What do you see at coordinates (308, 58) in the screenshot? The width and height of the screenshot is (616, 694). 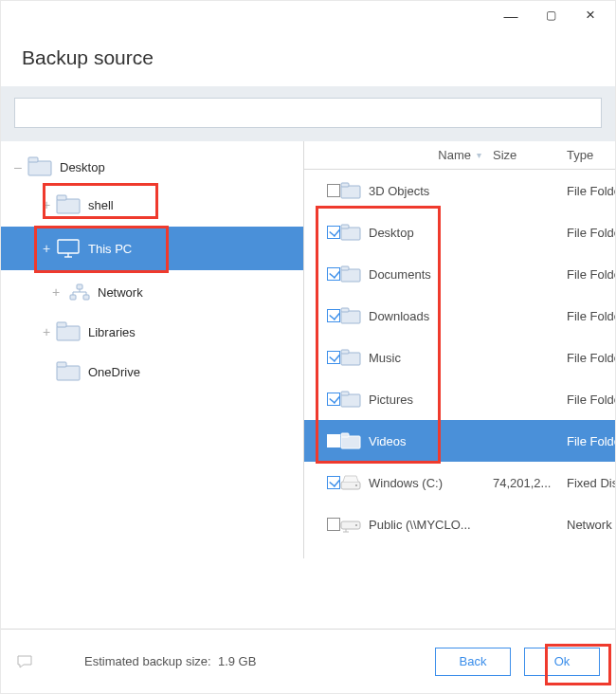 I see `page-title: Backup source` at bounding box center [308, 58].